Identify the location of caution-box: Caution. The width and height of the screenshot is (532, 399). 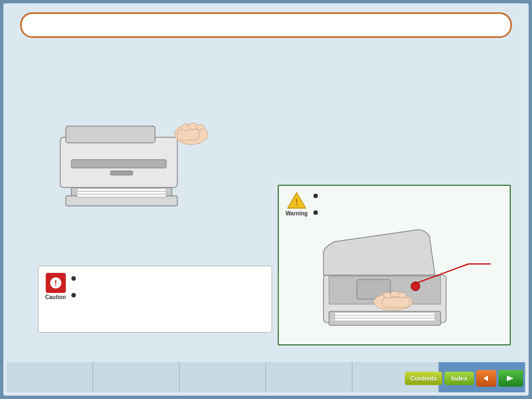
(155, 299).